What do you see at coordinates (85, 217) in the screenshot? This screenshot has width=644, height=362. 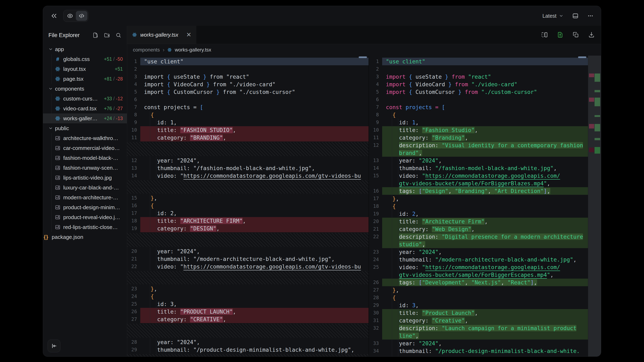 I see `tree-file-product-reveal-video.j-: product-reveal-video.j…` at bounding box center [85, 217].